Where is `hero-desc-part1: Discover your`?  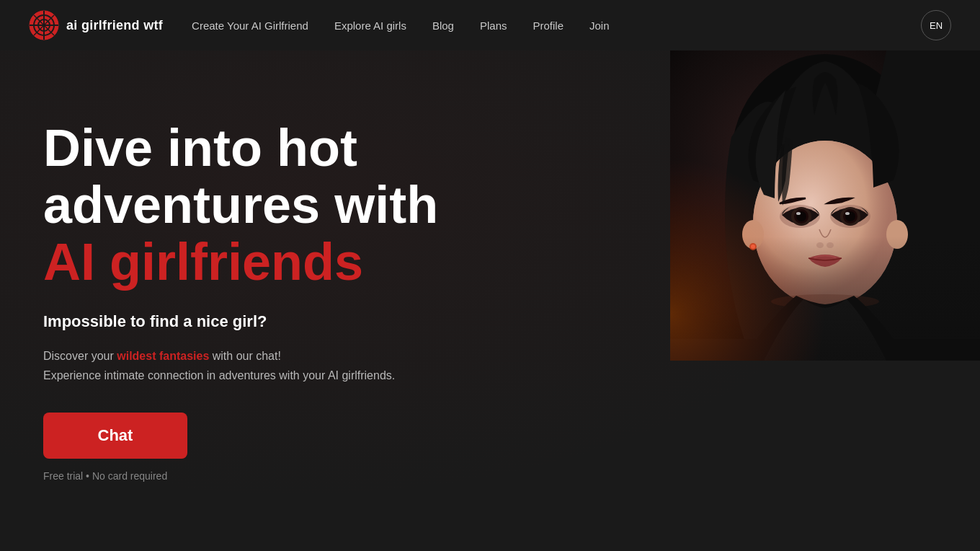
hero-desc-part1: Discover your is located at coordinates (80, 356).